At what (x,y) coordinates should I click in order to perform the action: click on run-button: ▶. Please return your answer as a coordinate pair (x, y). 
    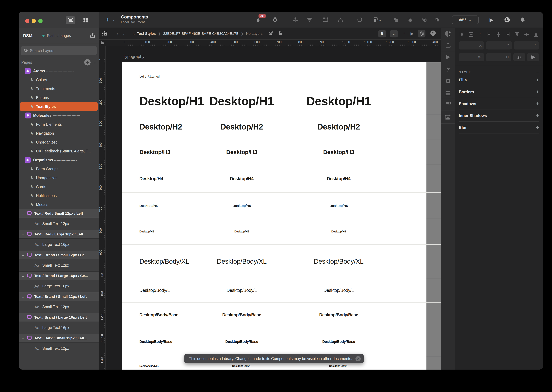
    Looking at the image, I should click on (412, 34).